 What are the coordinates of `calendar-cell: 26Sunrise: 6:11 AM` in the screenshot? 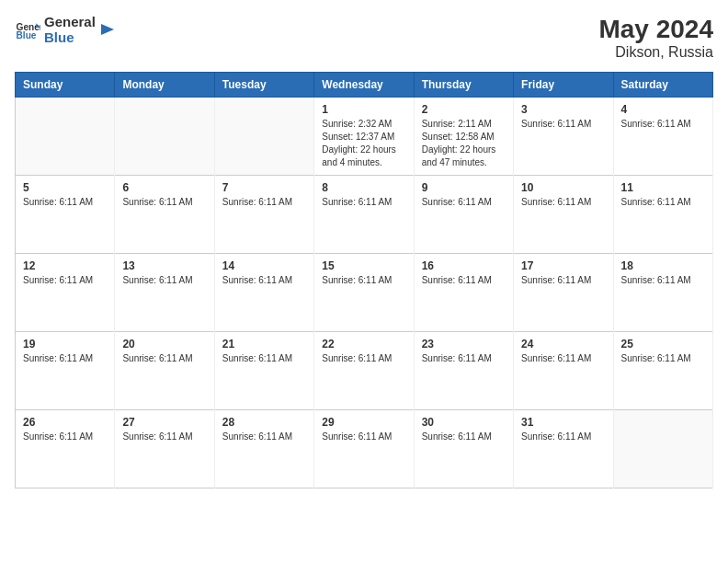 It's located at (65, 449).